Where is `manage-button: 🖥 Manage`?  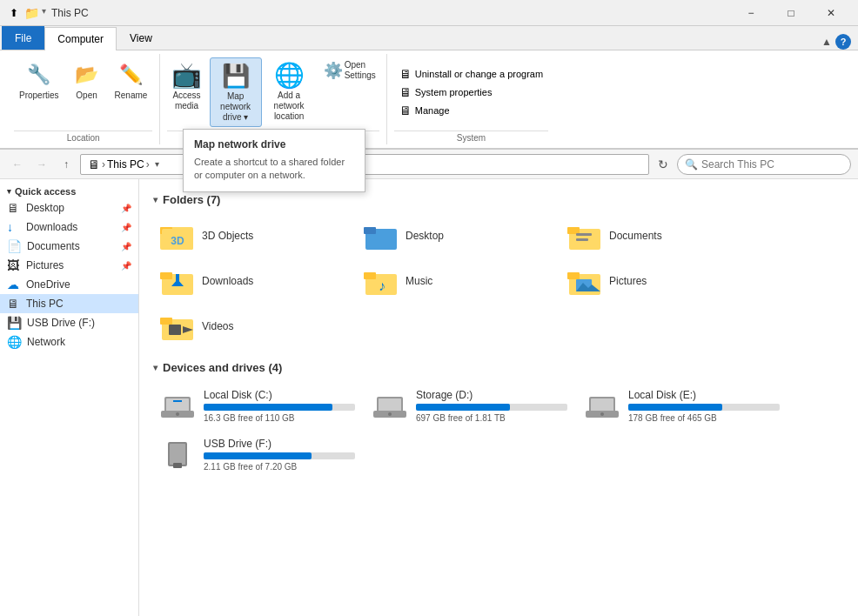
manage-button: 🖥 Manage is located at coordinates (425, 110).